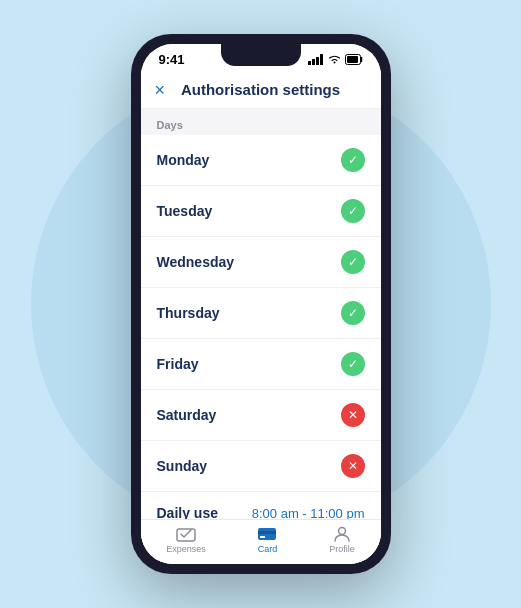  What do you see at coordinates (261, 416) in the screenshot?
I see `list-item: Saturday ✕` at bounding box center [261, 416].